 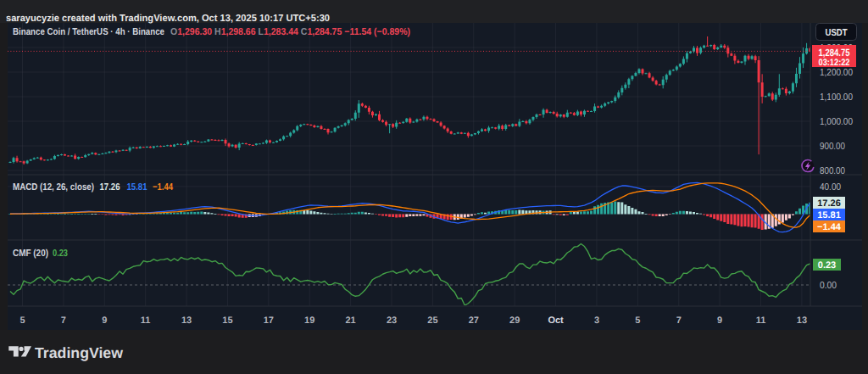 I want to click on svg-text: TradingView, so click(x=79, y=353).